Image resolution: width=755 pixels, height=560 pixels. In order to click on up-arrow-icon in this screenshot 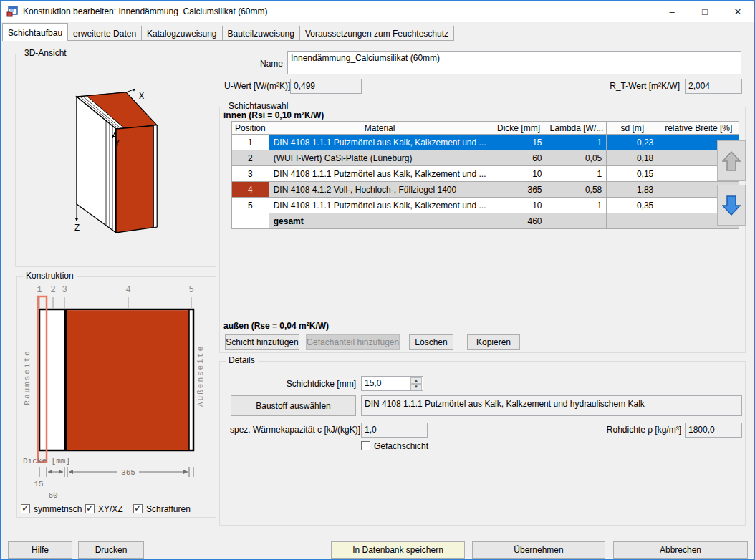, I will do `click(731, 161)`.